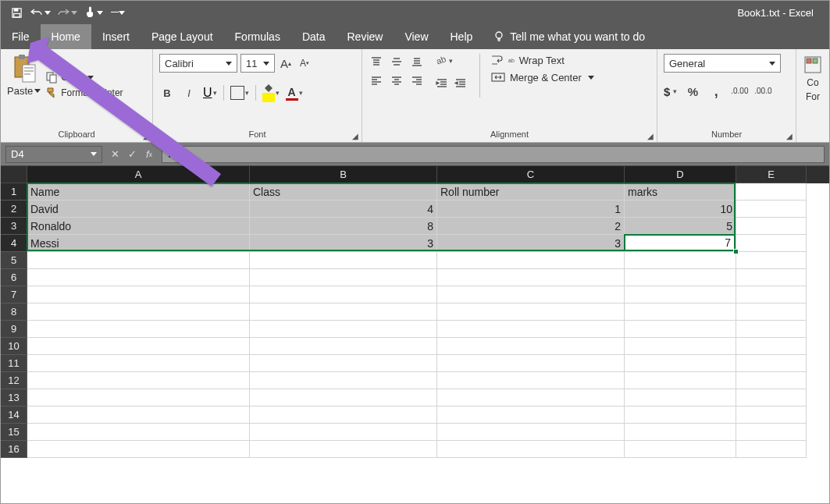 This screenshot has height=504, width=830. Describe the element at coordinates (543, 77) in the screenshot. I see `merge-center-button: Merge & Center` at that location.